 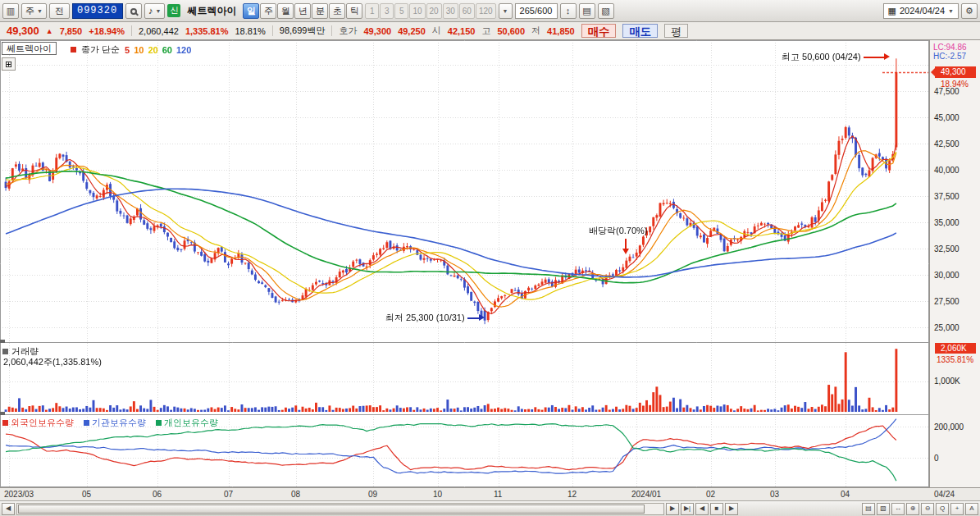 What do you see at coordinates (30, 48) in the screenshot?
I see `chart-title-chip: 쎄트렉아이` at bounding box center [30, 48].